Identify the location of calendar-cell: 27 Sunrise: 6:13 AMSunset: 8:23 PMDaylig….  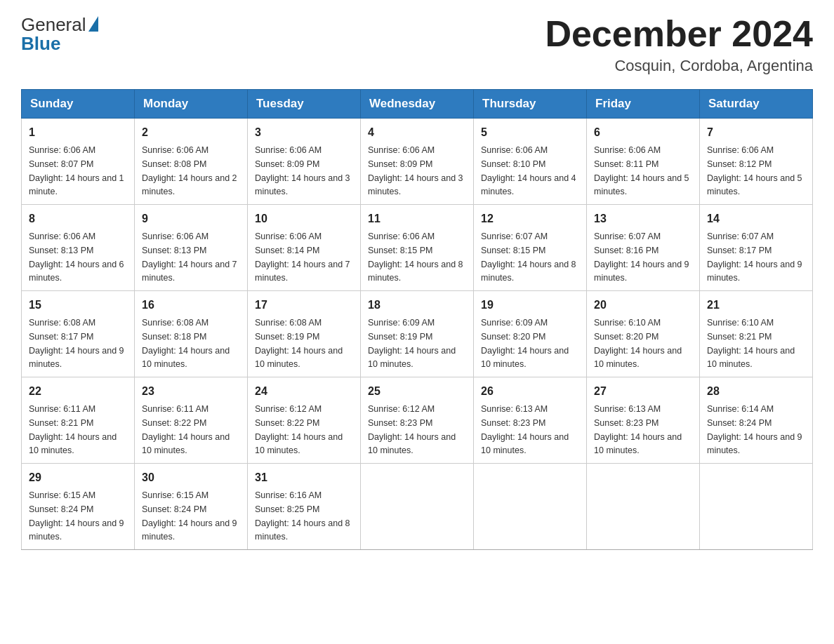
(643, 421).